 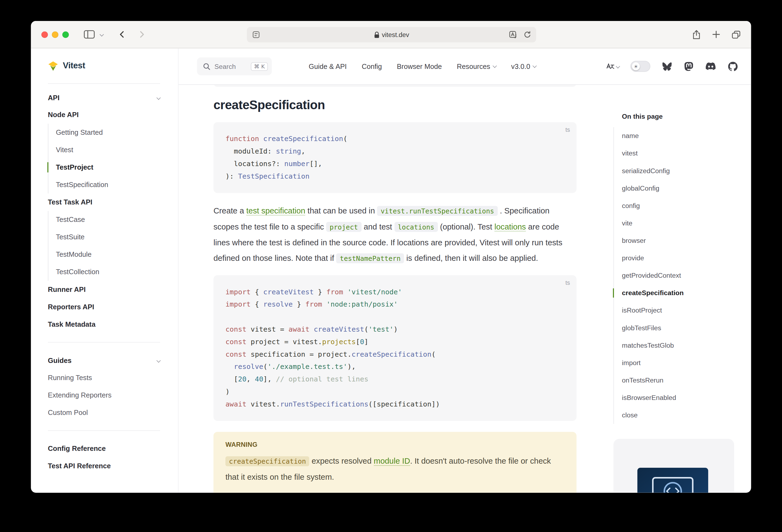 What do you see at coordinates (104, 448) in the screenshot?
I see `sidebar-item-config-reference: Config Reference` at bounding box center [104, 448].